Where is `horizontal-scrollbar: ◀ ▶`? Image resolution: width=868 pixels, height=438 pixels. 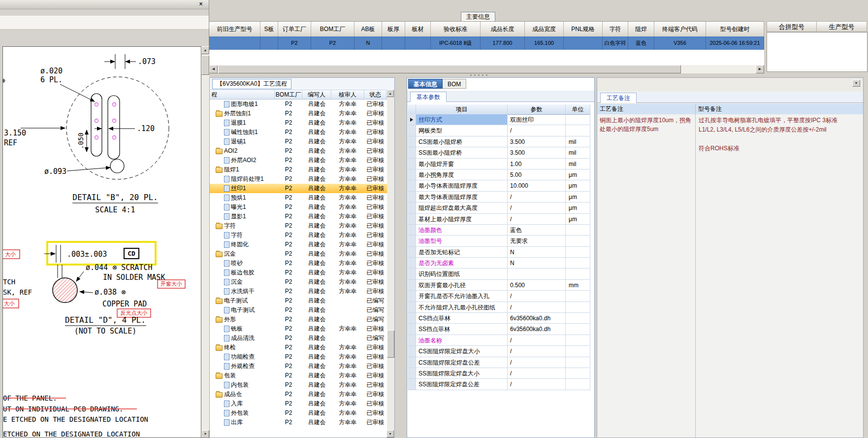
horizontal-scrollbar: ◀ ▶ is located at coordinates (486, 69).